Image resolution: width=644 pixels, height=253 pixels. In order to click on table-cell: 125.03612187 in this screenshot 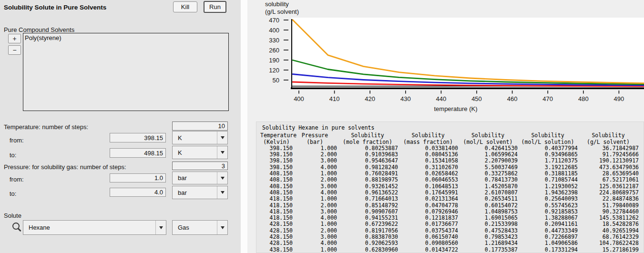, I will do `click(608, 187)`.